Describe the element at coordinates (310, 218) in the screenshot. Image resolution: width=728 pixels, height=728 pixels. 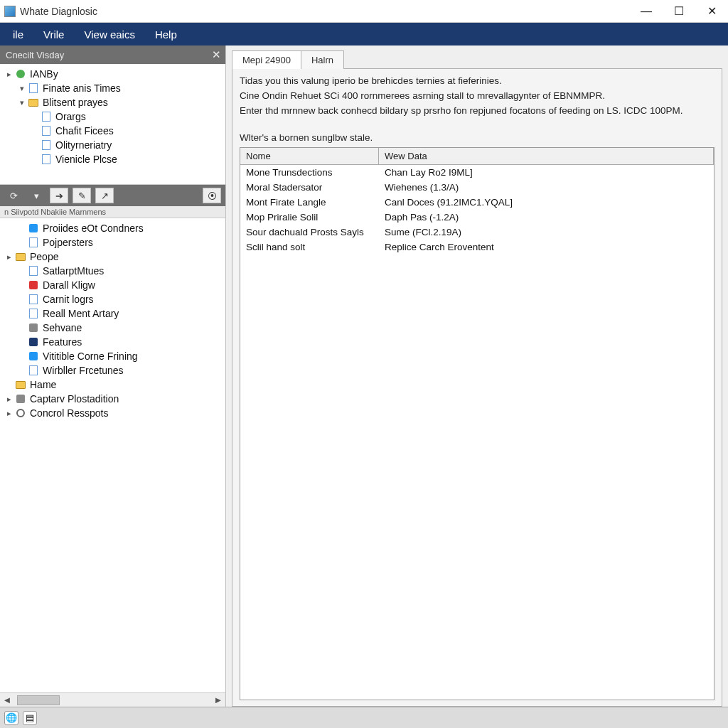
I see `cell-name: Mop Priralie Solil` at that location.